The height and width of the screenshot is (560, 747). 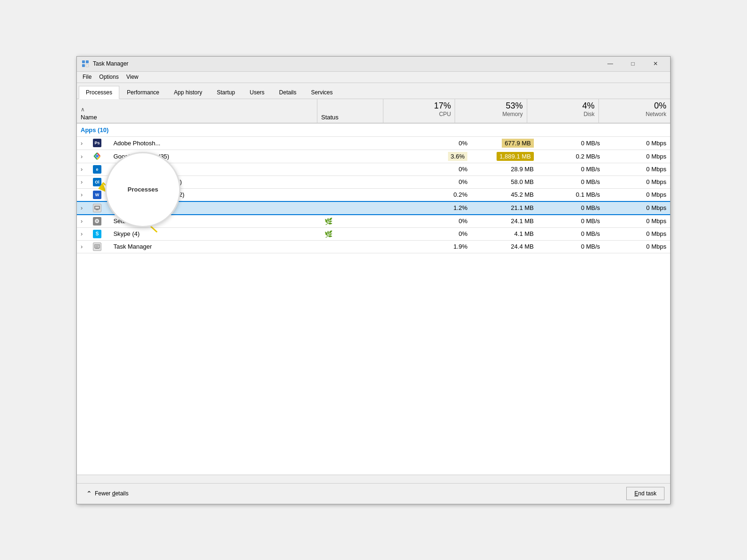 I want to click on list-item: › e Microsoft Edge (10) 0% 28.9 MB 0 MB/…, so click(x=374, y=169).